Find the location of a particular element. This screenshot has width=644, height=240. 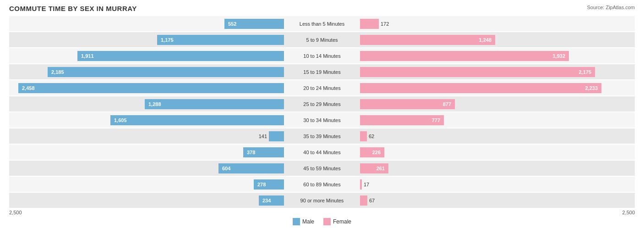

right-section: 17 is located at coordinates (497, 184).